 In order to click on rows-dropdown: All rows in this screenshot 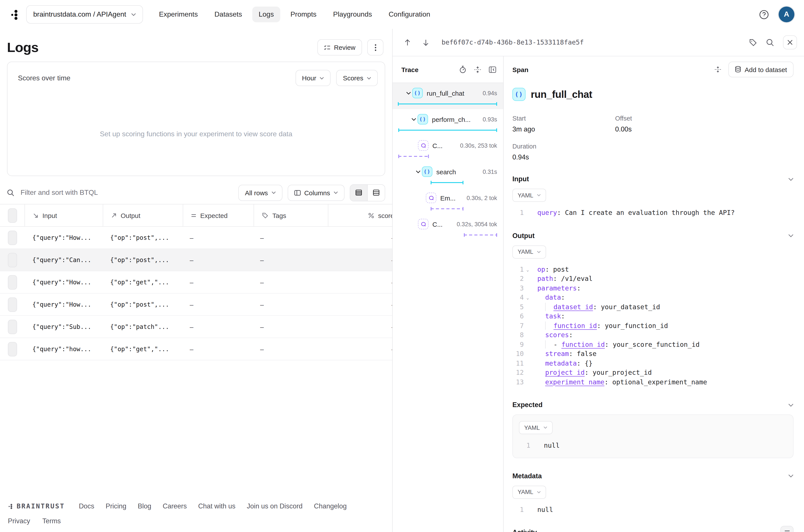, I will do `click(260, 193)`.